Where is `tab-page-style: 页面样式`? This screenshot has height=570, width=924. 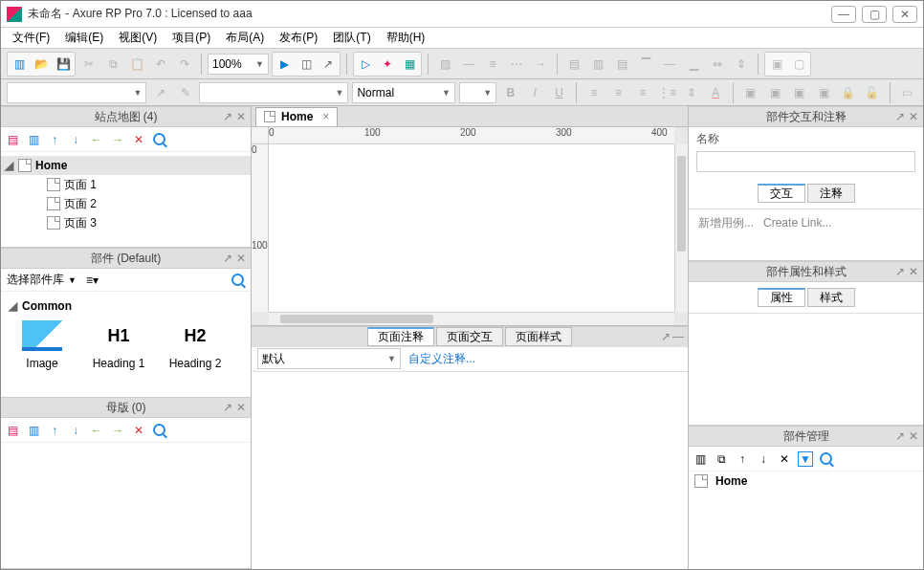
tab-page-style: 页面样式 is located at coordinates (539, 337).